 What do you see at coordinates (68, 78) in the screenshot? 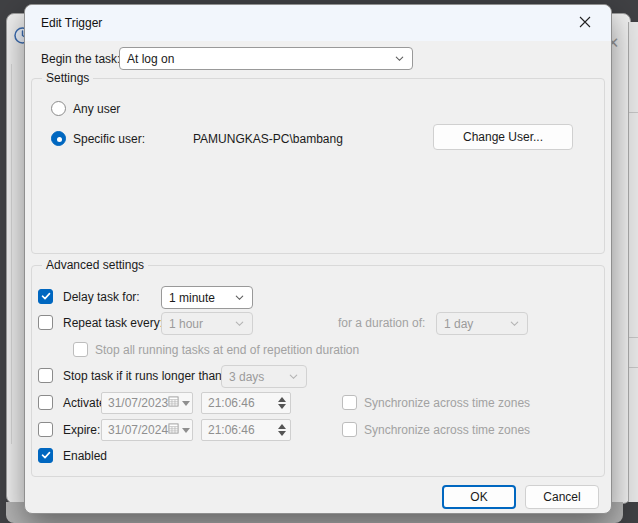
I see `settings-legend: Settings` at bounding box center [68, 78].